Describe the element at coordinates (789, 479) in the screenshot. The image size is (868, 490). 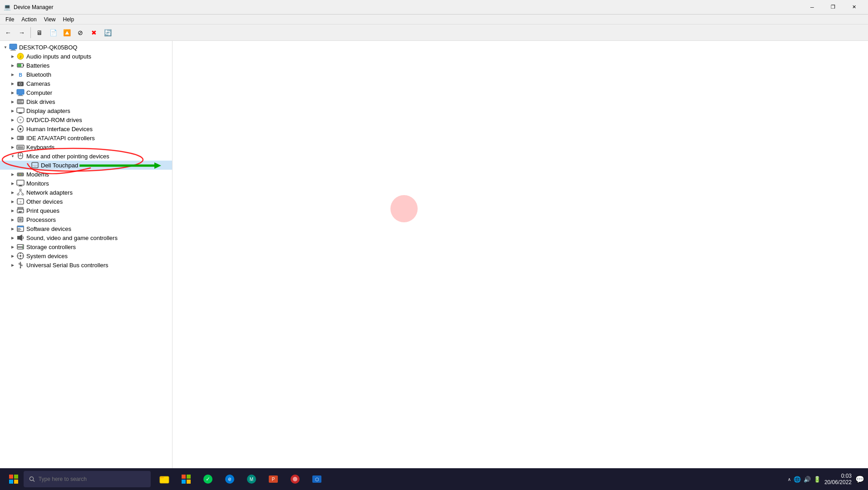
I see `tray-chevron: ∧` at that location.